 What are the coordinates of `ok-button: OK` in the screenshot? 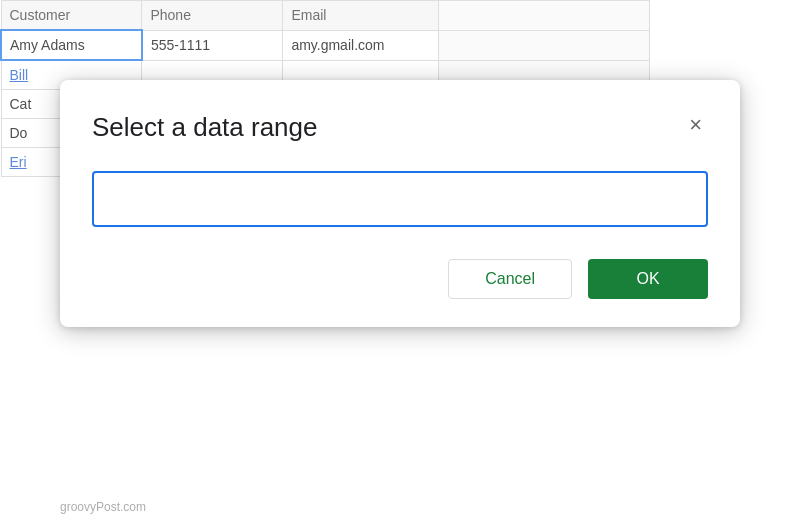 It's located at (648, 279).